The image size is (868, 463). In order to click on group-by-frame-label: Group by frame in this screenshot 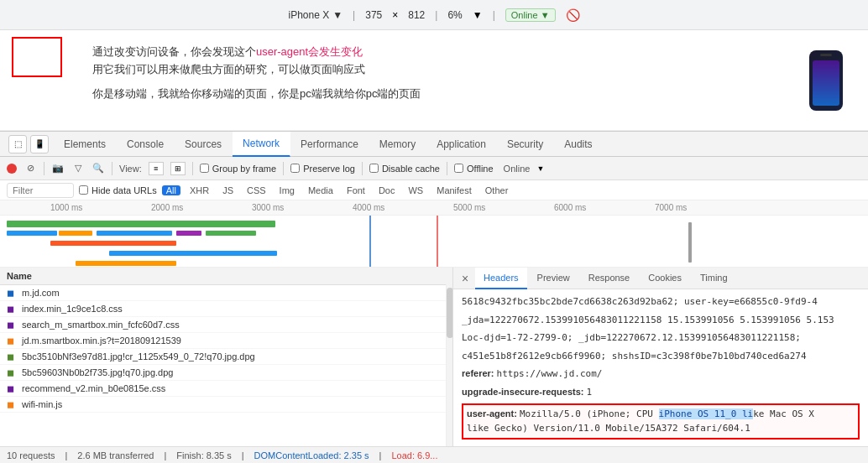, I will do `click(238, 169)`.